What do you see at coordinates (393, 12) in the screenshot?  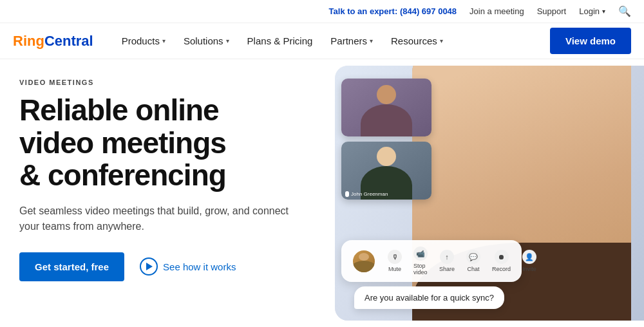 I see `expert-text: Talk to an expert: (844) 697 0048` at bounding box center [393, 12].